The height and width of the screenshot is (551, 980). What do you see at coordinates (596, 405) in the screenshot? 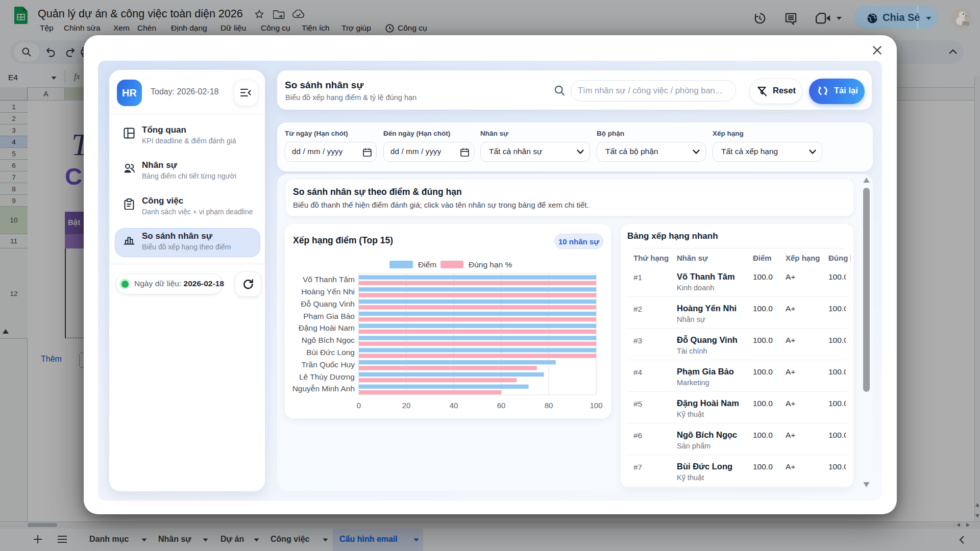
I see `svg-text: 100` at bounding box center [596, 405].